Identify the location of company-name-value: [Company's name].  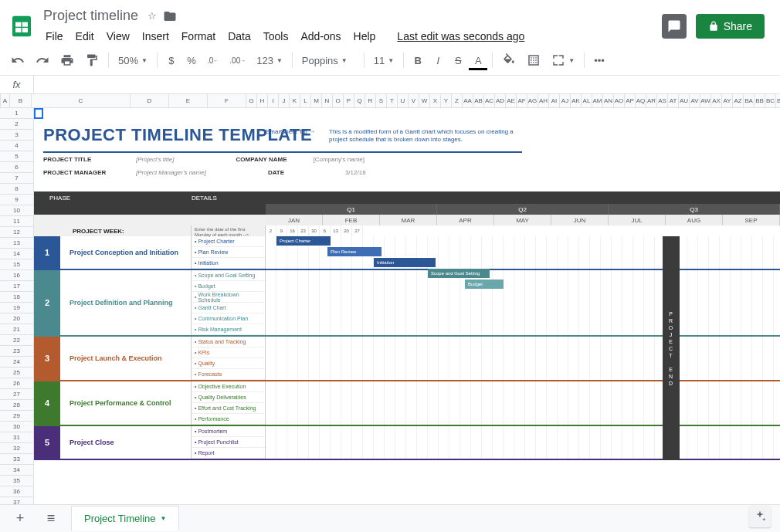
(339, 159).